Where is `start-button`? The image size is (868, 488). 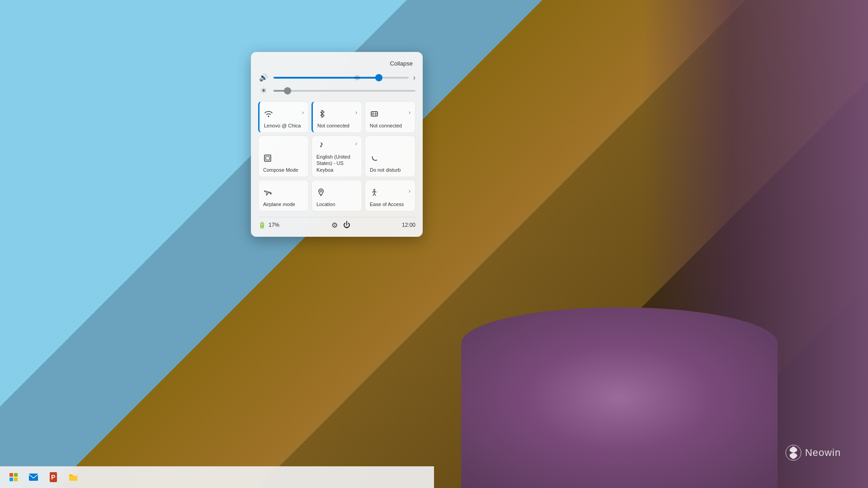
start-button is located at coordinates (14, 477).